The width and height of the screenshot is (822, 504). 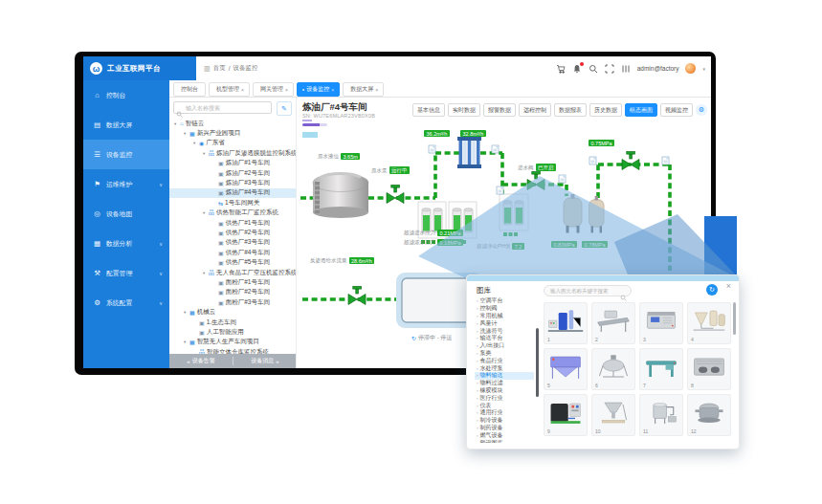 What do you see at coordinates (233, 232) in the screenshot?
I see `tree-node: ▣供热厂#2号车间` at bounding box center [233, 232].